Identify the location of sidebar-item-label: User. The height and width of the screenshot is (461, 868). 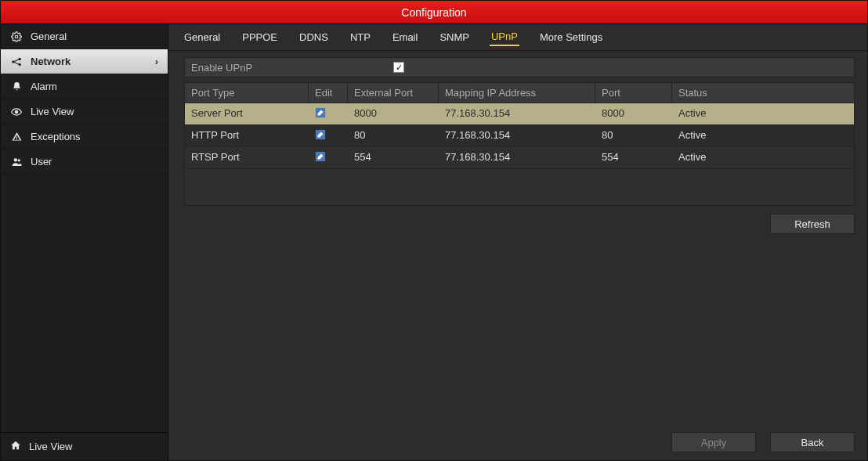
(41, 161).